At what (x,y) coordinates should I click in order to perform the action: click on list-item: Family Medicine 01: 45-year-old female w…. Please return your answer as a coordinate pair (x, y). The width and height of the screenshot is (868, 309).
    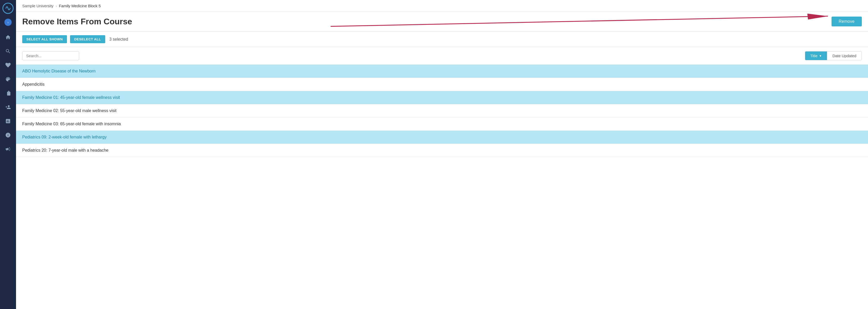
    Looking at the image, I should click on (442, 98).